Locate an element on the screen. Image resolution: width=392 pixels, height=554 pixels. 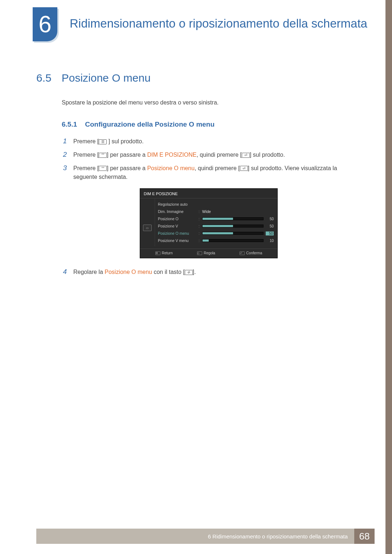
osd-row-label: Regolazione auto is located at coordinates (178, 204).